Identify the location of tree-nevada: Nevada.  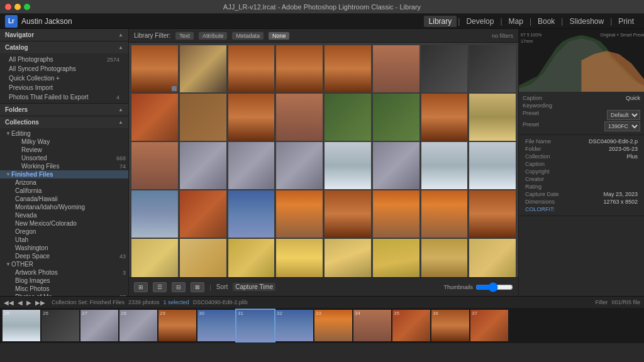
(64, 215).